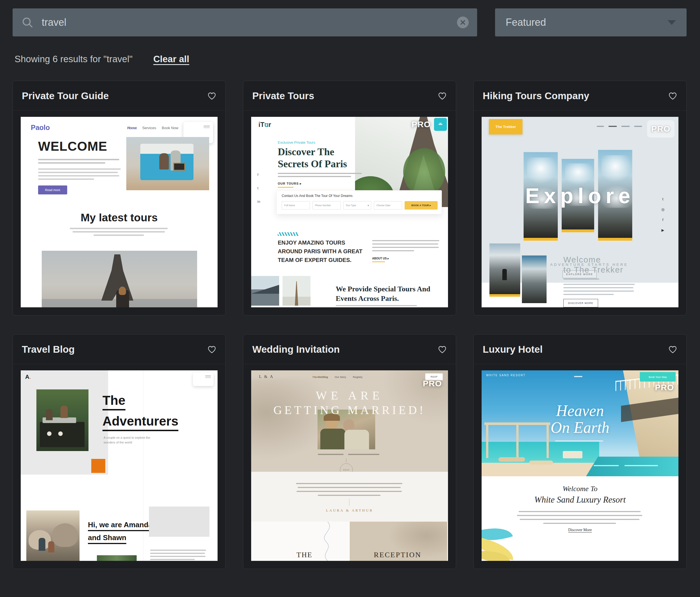 The width and height of the screenshot is (700, 597). What do you see at coordinates (463, 22) in the screenshot?
I see `clear-search-button` at bounding box center [463, 22].